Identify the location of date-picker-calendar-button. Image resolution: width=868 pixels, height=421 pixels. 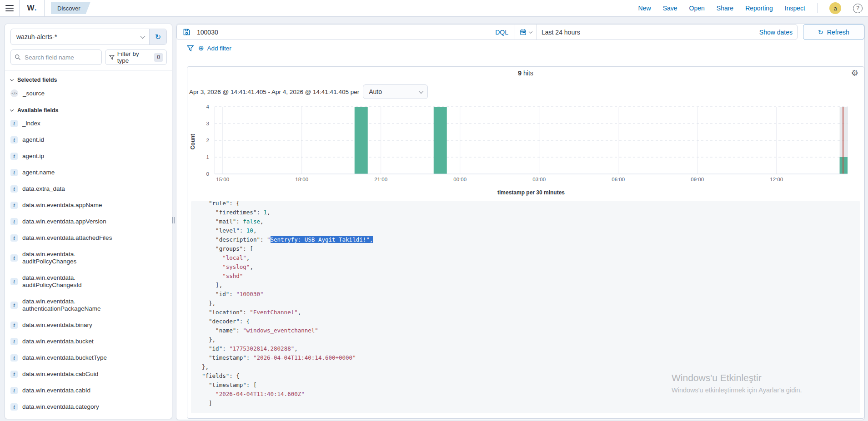
(526, 32).